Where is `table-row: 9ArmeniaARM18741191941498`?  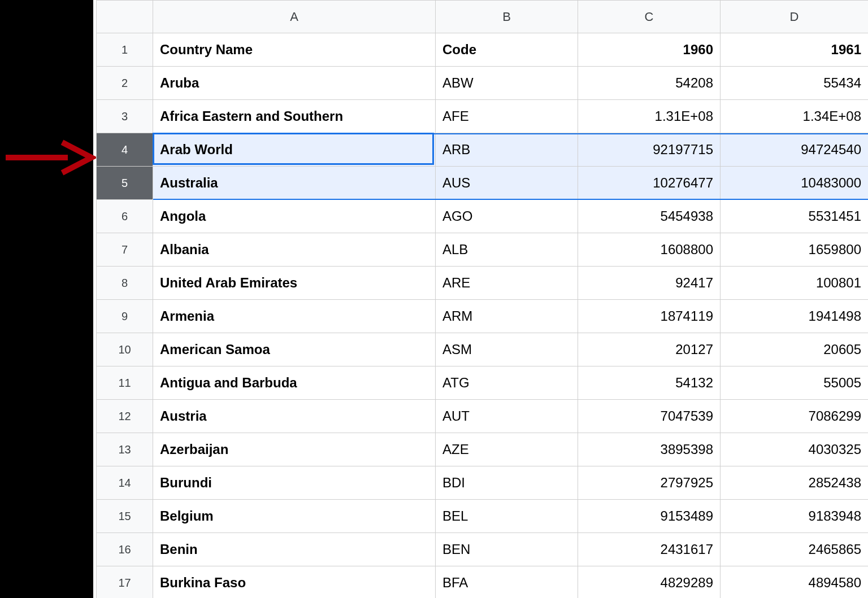 table-row: 9ArmeniaARM18741191941498 is located at coordinates (483, 316).